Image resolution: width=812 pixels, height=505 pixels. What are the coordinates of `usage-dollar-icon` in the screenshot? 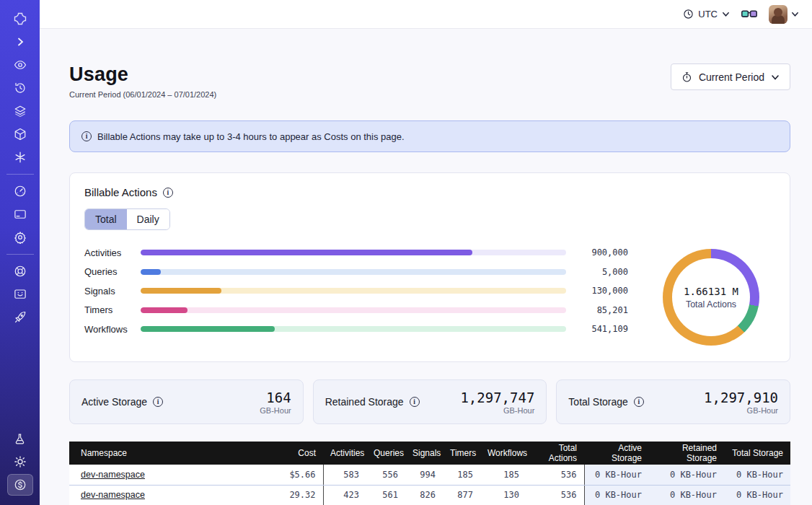 It's located at (20, 485).